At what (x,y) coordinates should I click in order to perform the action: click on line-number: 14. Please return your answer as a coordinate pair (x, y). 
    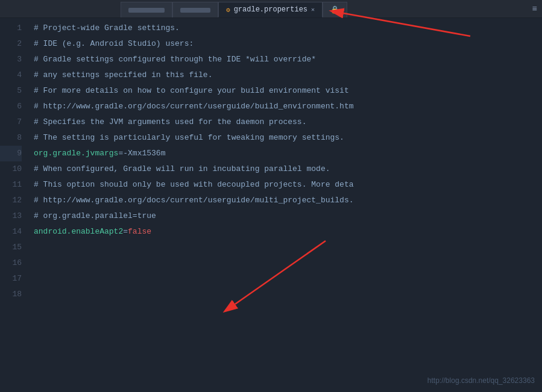
    Looking at the image, I should click on (11, 232).